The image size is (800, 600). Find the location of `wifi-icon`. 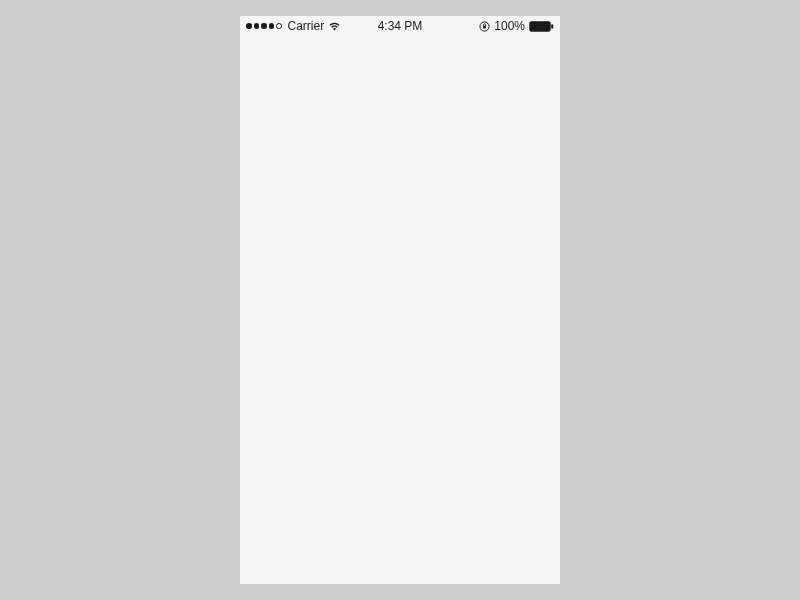

wifi-icon is located at coordinates (334, 26).